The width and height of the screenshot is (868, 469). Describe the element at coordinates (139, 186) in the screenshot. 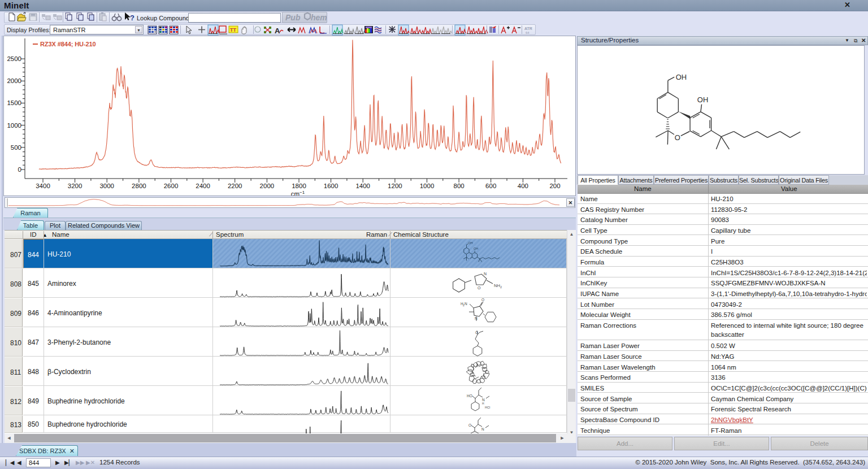

I see `svg-text: 2800` at that location.